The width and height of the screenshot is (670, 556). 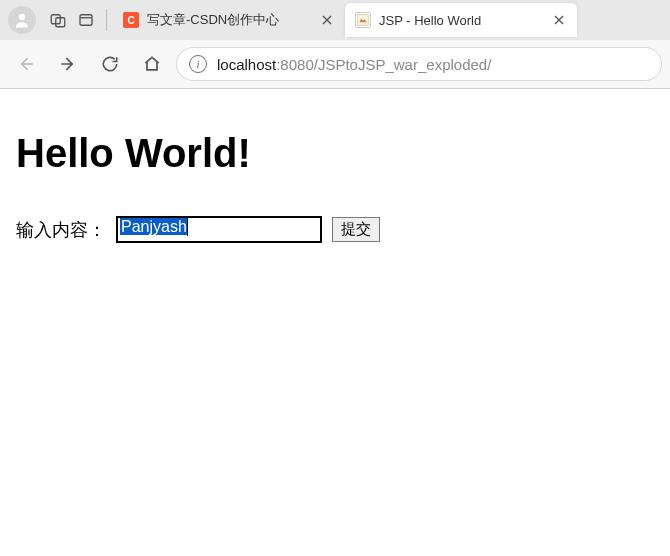 I want to click on input-form: 输入内容： Panjyash 提交, so click(x=335, y=230).